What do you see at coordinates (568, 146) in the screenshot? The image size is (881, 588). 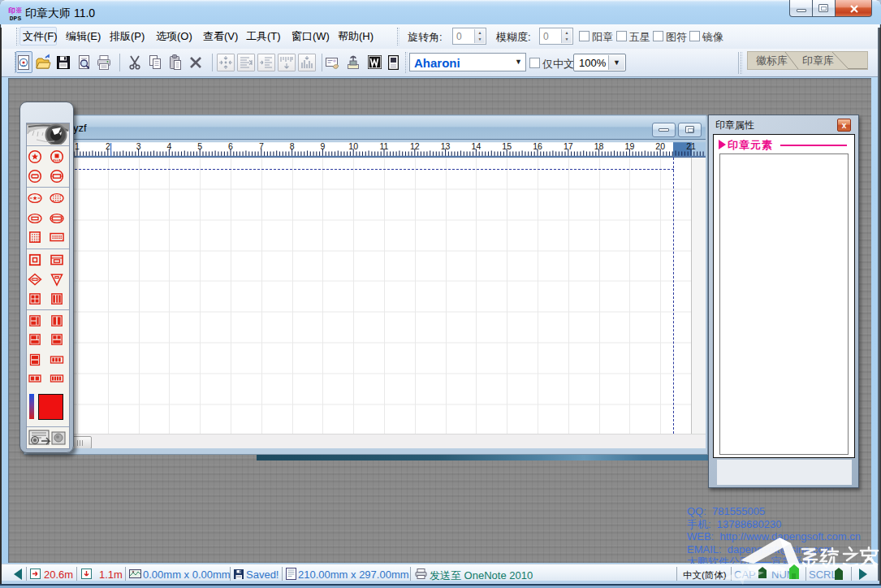 I see `svg-text: 17` at bounding box center [568, 146].